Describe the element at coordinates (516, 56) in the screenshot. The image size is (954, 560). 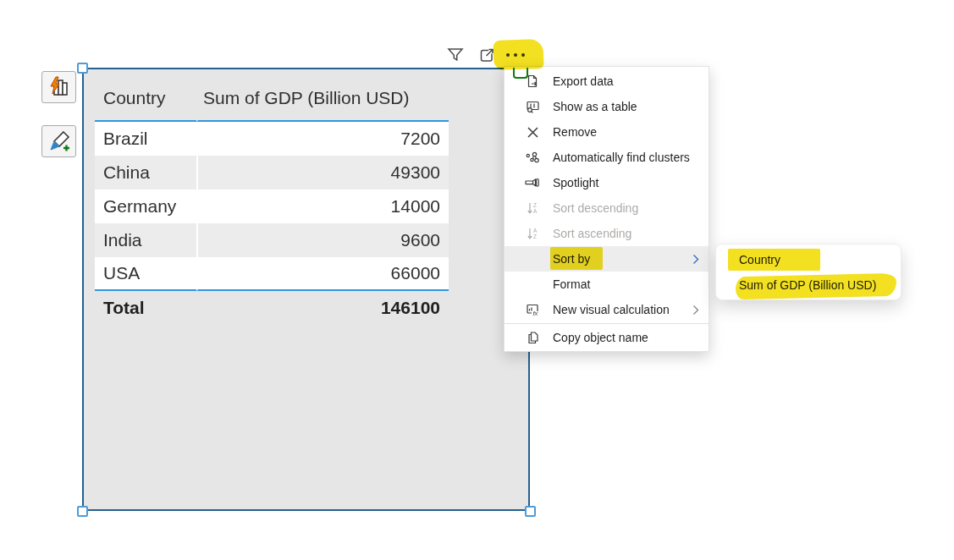
I see `ellipsis-icon` at that location.